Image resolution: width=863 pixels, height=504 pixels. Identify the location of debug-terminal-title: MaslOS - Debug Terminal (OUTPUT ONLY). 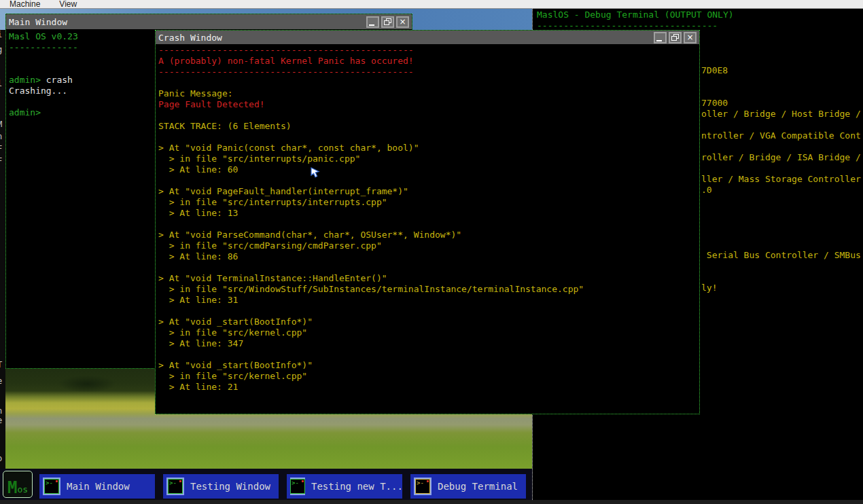
(635, 15).